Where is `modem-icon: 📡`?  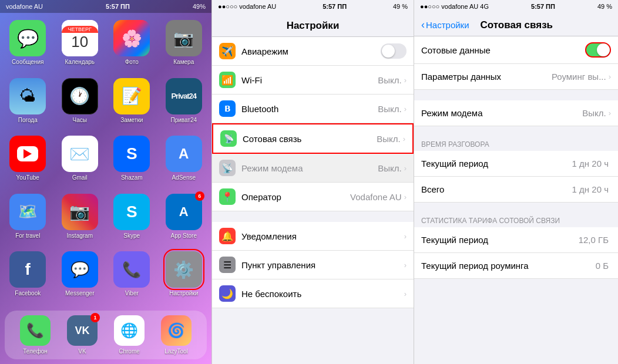 modem-icon: 📡 is located at coordinates (227, 168).